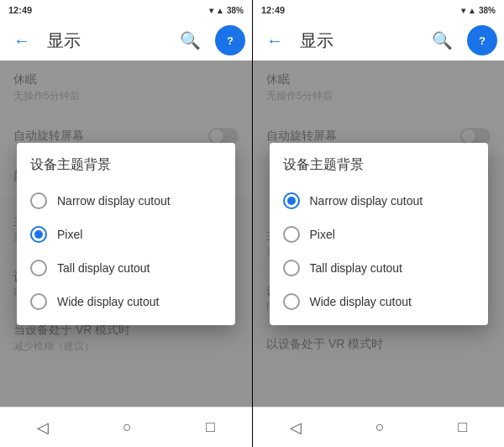  What do you see at coordinates (230, 40) in the screenshot?
I see `help-button-left: ?` at bounding box center [230, 40].